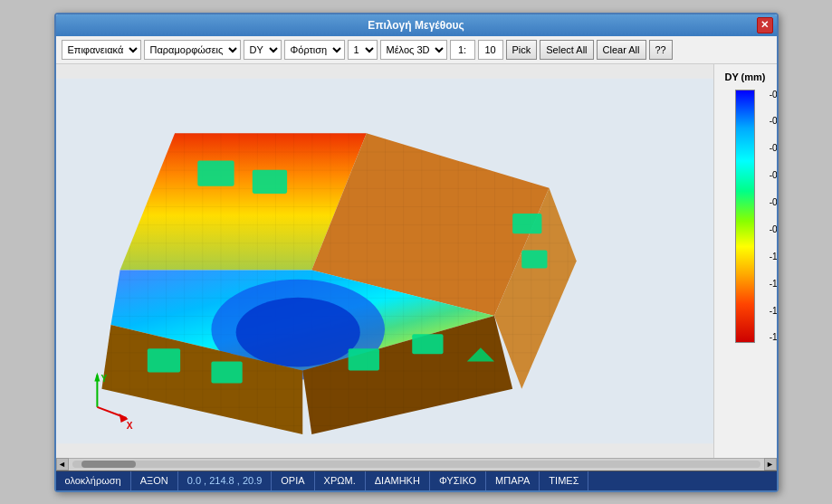 Image resolution: width=832 pixels, height=504 pixels. What do you see at coordinates (416, 480) in the screenshot?
I see `statusbar: ολοκλήρωσηΑΞΟΝ0.0 , 214.8 , 20.9ΟΡΙΑΧΡΩΜ…` at bounding box center [416, 480].